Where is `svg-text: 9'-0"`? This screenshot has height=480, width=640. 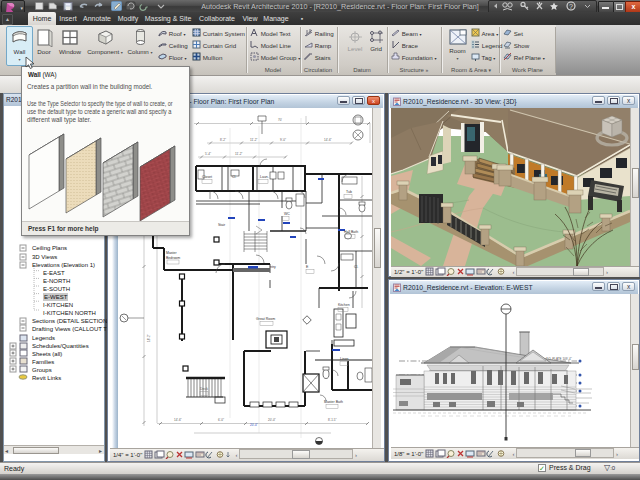 svg-text: 9'-0" is located at coordinates (283, 140).